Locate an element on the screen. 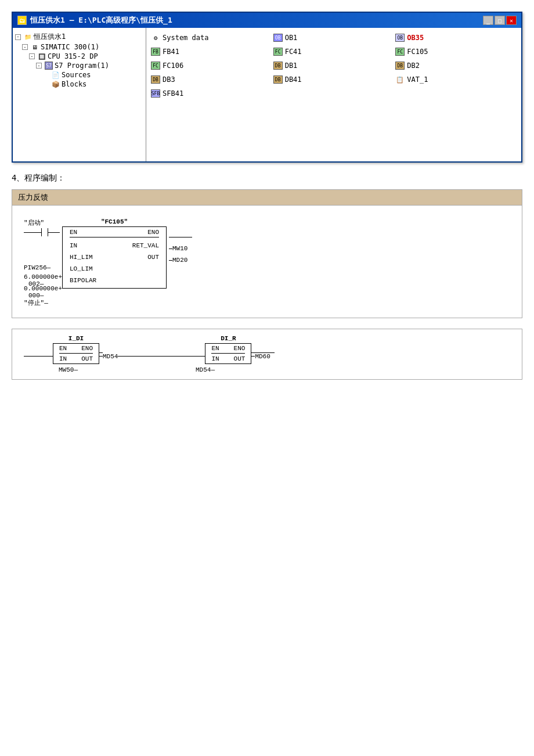 Image resolution: width=534 pixels, height=756 pixels. in2-label: MD54— is located at coordinates (205, 370).